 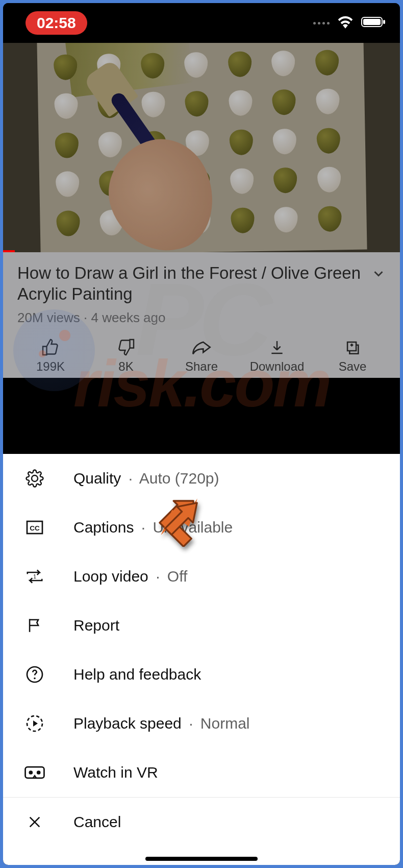 I want to click on close-icon, so click(x=35, y=822).